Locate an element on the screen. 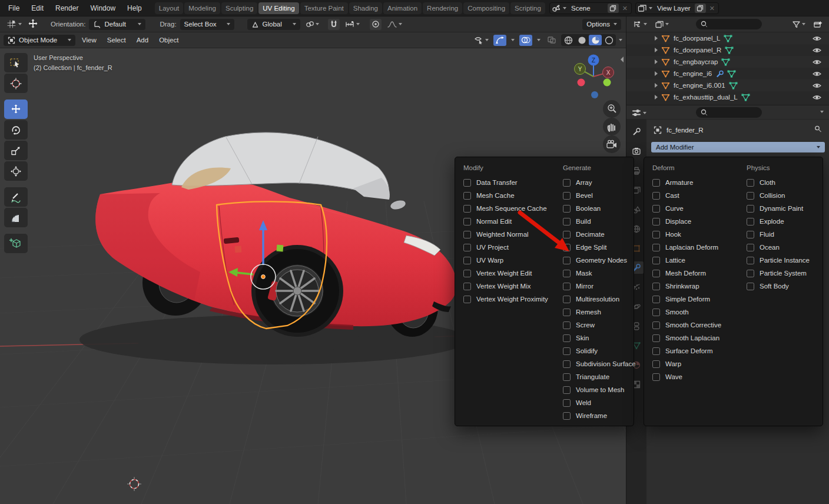 The height and width of the screenshot is (504, 829). proportional-falloff-dropdown is located at coordinates (394, 25).